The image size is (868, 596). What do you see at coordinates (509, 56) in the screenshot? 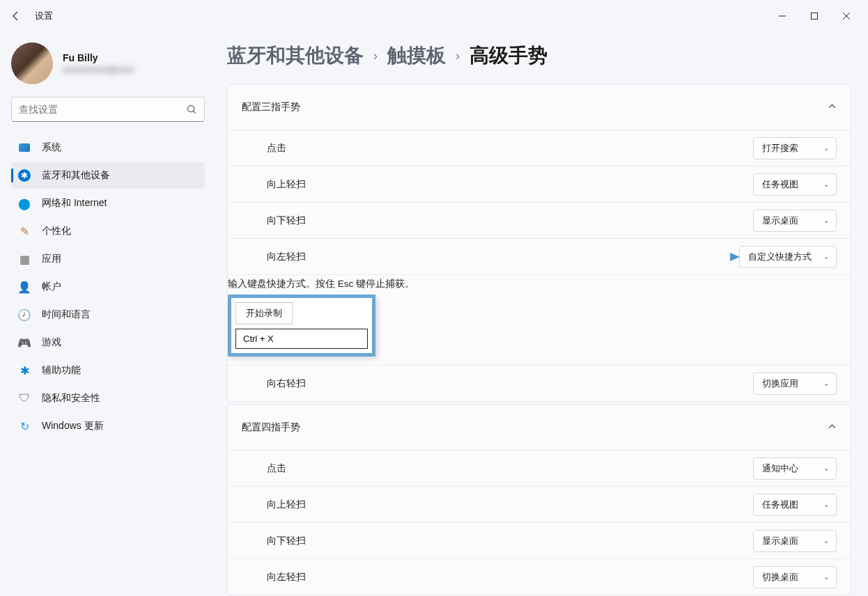
I see `breadcrumb-current: 高级手势` at bounding box center [509, 56].